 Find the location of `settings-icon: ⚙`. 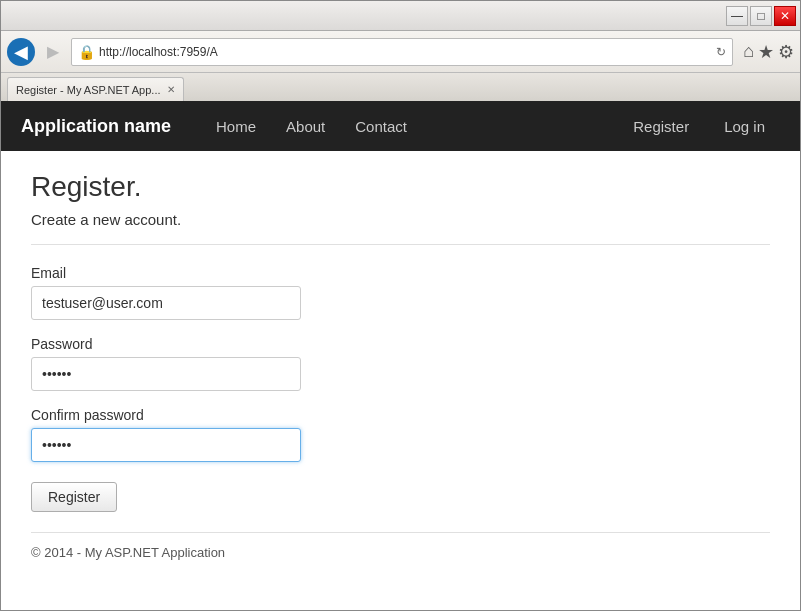

settings-icon: ⚙ is located at coordinates (786, 52).